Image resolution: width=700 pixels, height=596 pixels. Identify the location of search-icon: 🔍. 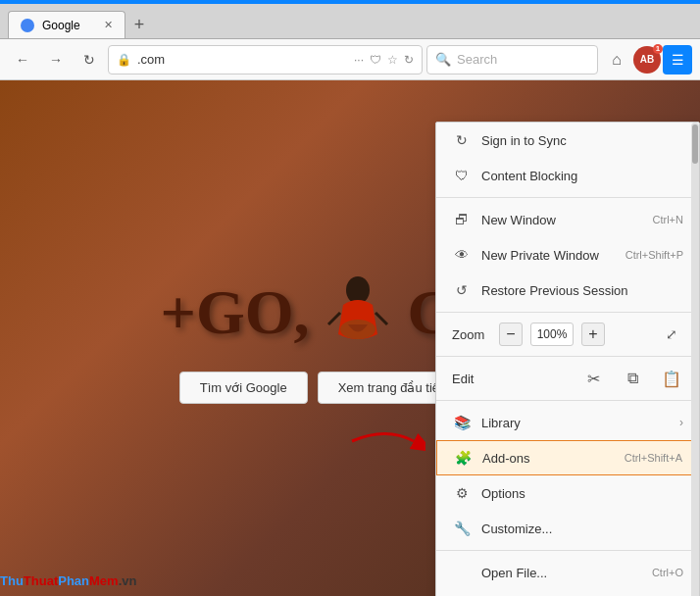
(443, 59).